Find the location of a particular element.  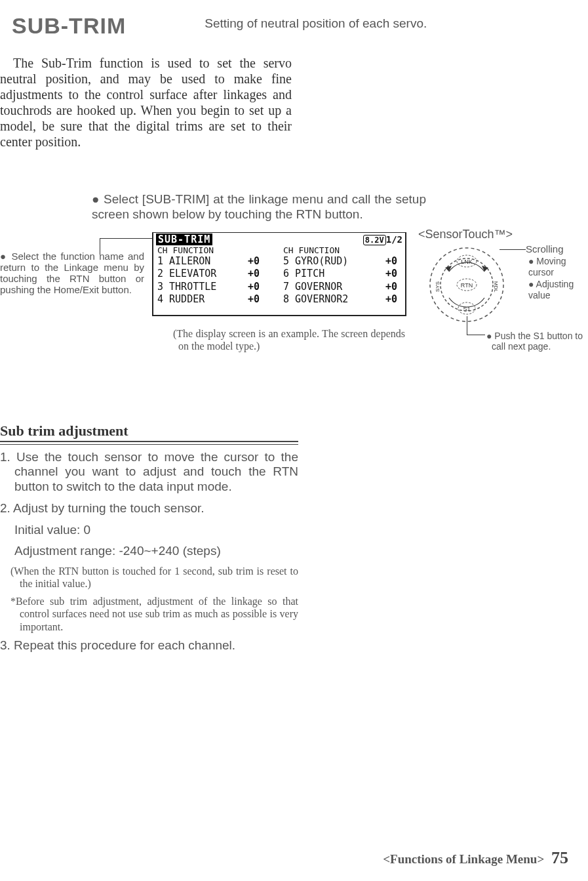

linkage-note: *Before sub trim adjustment, adjustment … is located at coordinates (149, 614).